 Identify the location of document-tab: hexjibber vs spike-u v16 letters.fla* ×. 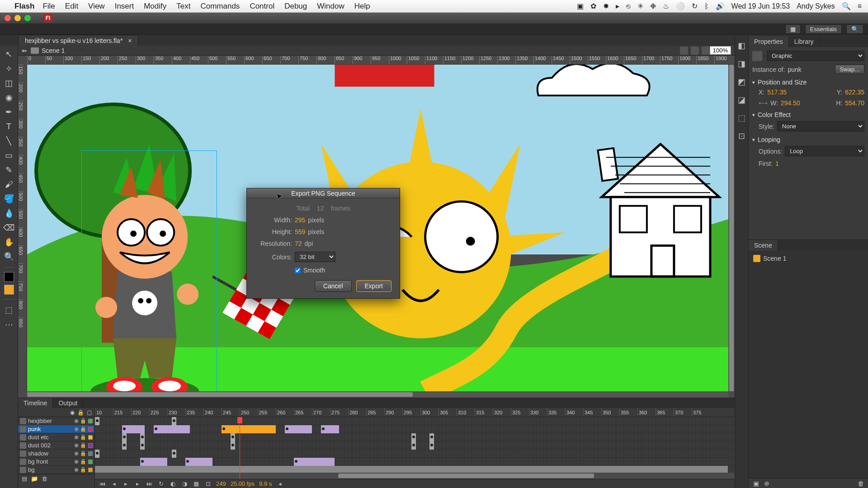
(78, 40).